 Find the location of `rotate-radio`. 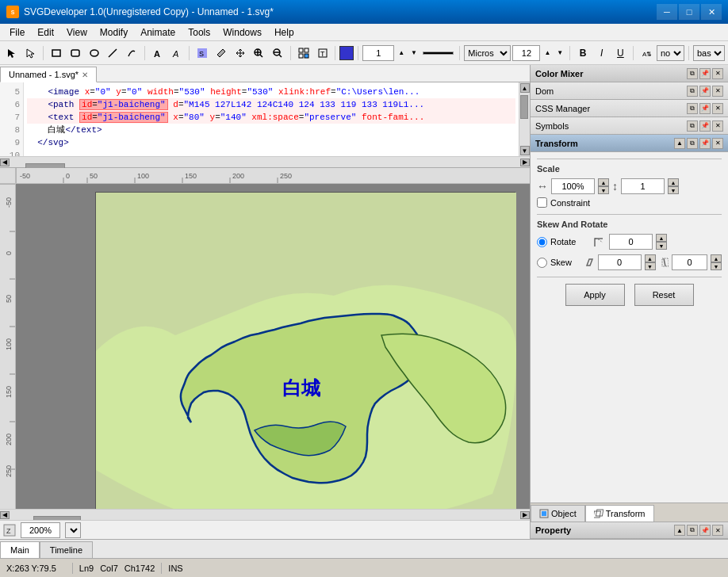

rotate-radio is located at coordinates (542, 243).